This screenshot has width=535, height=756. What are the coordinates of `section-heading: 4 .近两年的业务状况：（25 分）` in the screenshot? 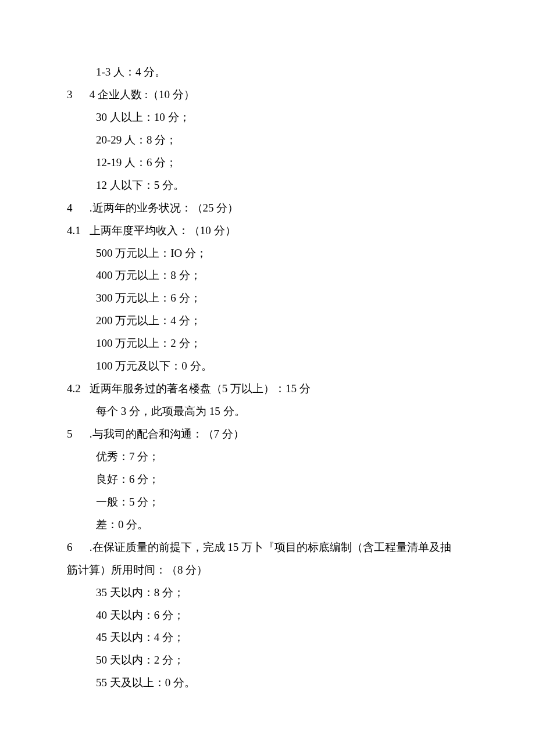 It's located at (268, 208).